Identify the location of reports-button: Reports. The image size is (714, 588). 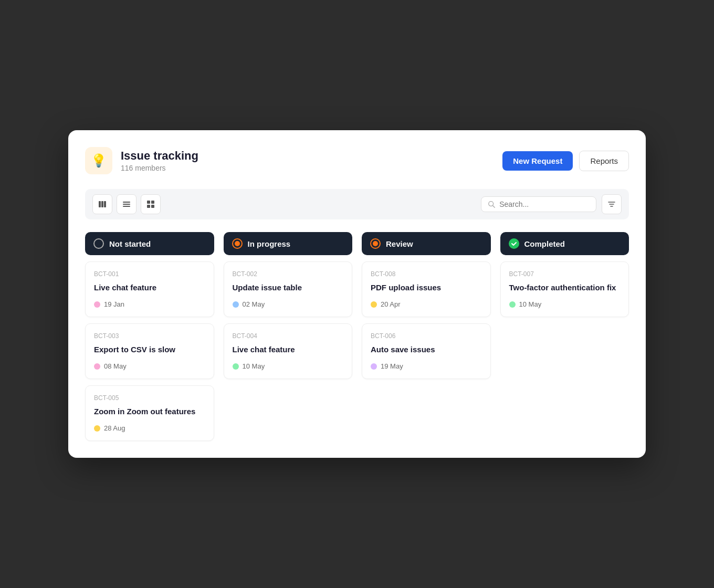
(604, 161).